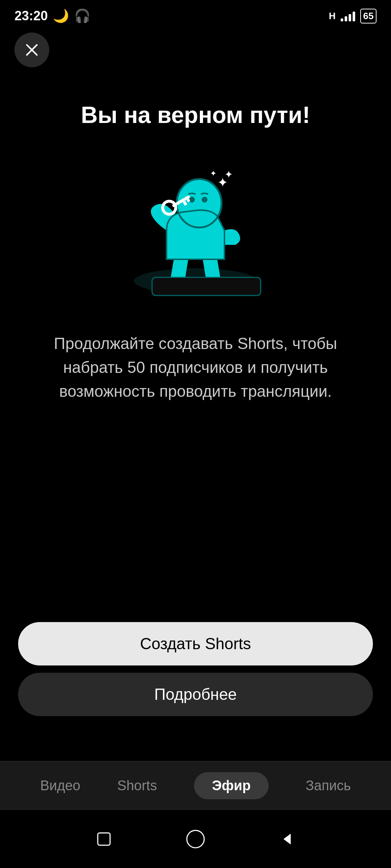 This screenshot has width=391, height=868. I want to click on headphone-icon: 🎧, so click(83, 16).